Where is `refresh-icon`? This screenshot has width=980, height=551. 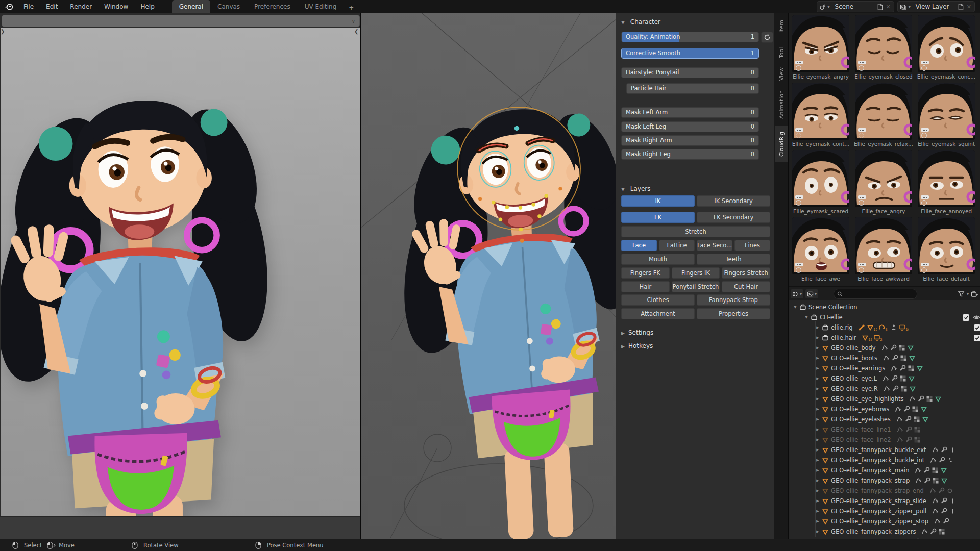
refresh-icon is located at coordinates (767, 37).